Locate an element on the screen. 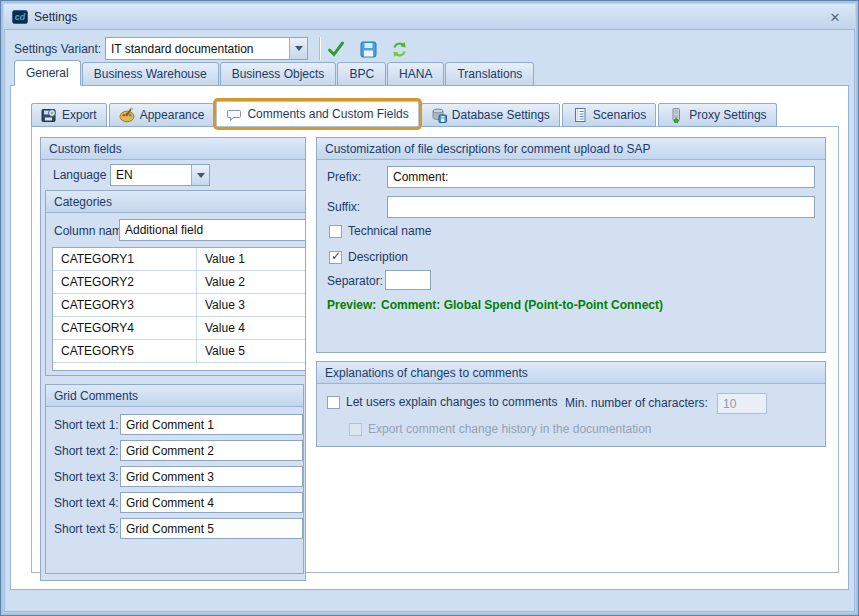 The height and width of the screenshot is (616, 859). table-row: CATEGORY4 Value 4 is located at coordinates (179, 328).